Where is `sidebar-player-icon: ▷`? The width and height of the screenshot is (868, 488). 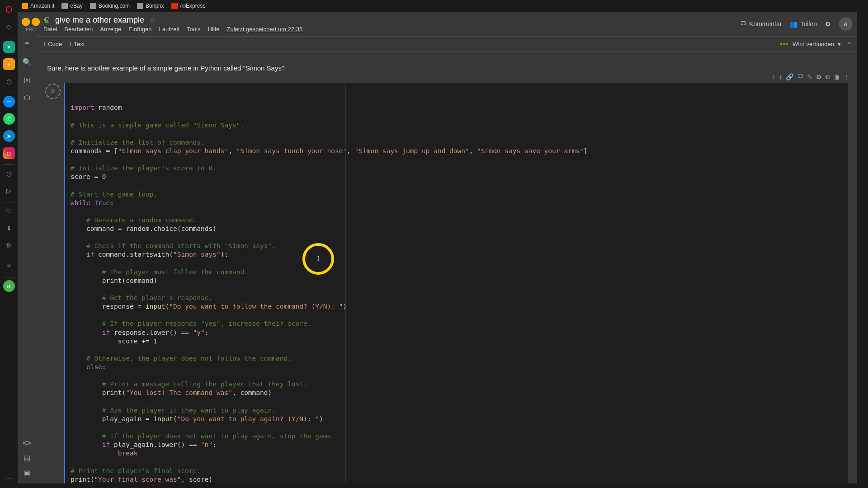
sidebar-player-icon: ▷ is located at coordinates (9, 191).